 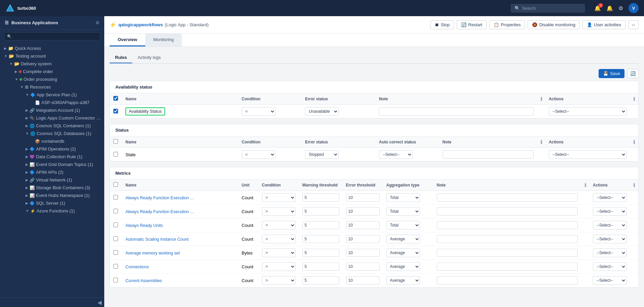 I want to click on availability-actions-info-icon: ℹ, so click(x=634, y=99).